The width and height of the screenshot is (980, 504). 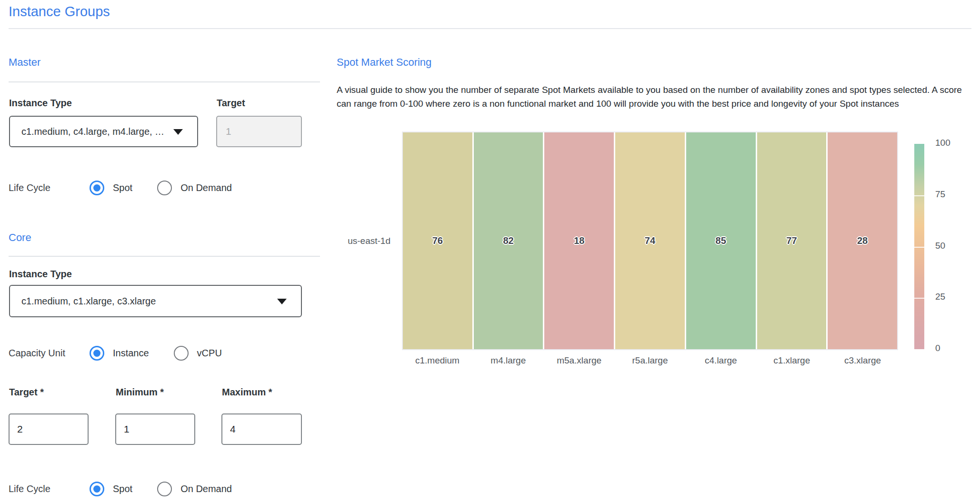 I want to click on core-minimum-input, so click(x=155, y=429).